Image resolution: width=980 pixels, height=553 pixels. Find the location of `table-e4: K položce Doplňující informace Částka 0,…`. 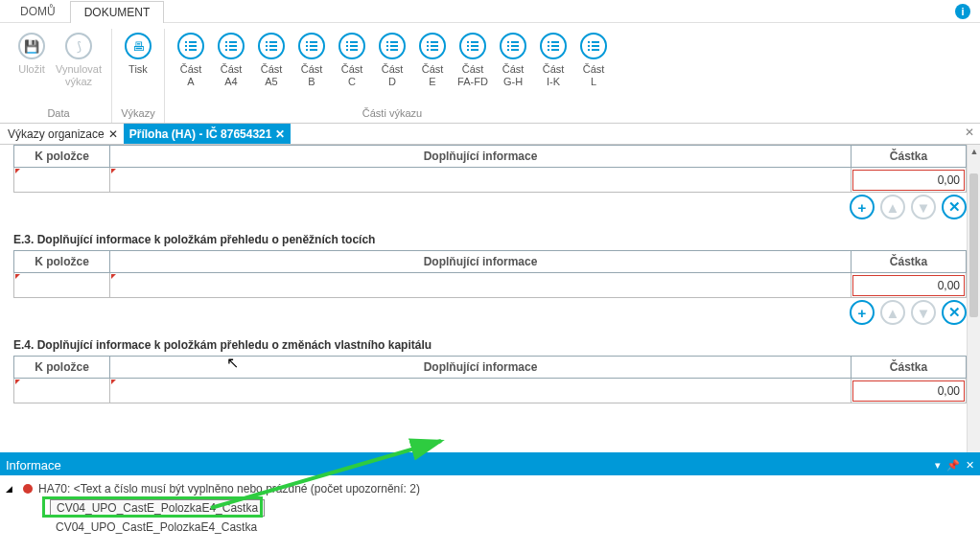

table-e4: K položce Doplňující informace Částka 0,… is located at coordinates (490, 380).